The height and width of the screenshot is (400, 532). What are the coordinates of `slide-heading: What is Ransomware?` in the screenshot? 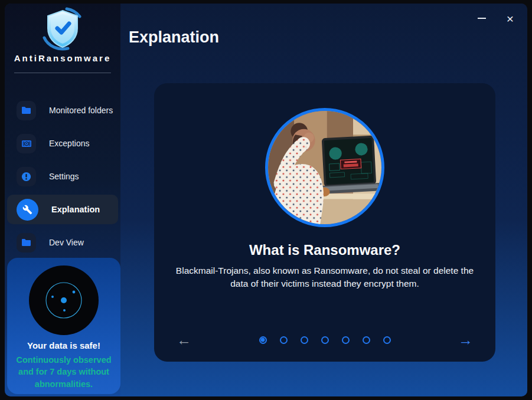 It's located at (325, 250).